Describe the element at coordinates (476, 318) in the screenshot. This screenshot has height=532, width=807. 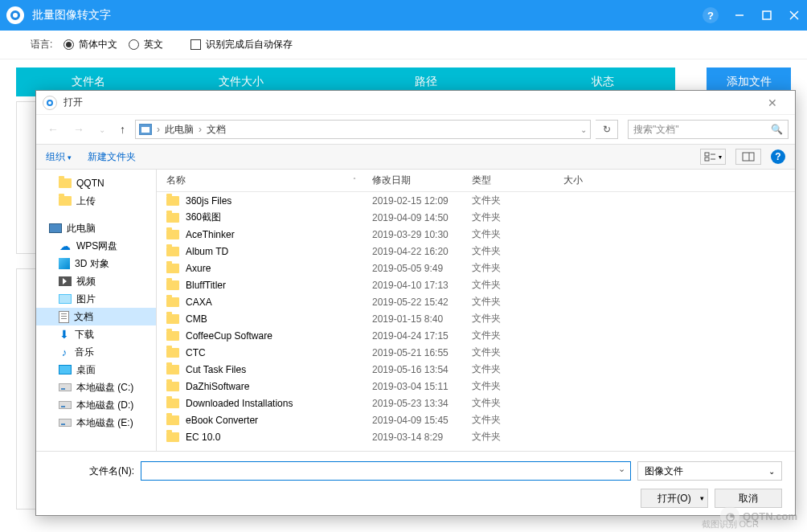
I see `file-row: CMB2019-01-15 8:40文件夹` at that location.